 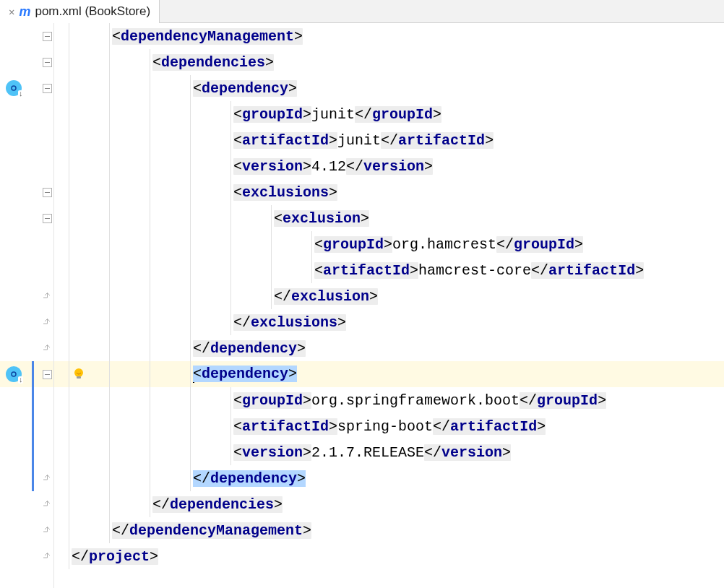 What do you see at coordinates (389, 62) in the screenshot?
I see `code-line: <dependencies>` at bounding box center [389, 62].